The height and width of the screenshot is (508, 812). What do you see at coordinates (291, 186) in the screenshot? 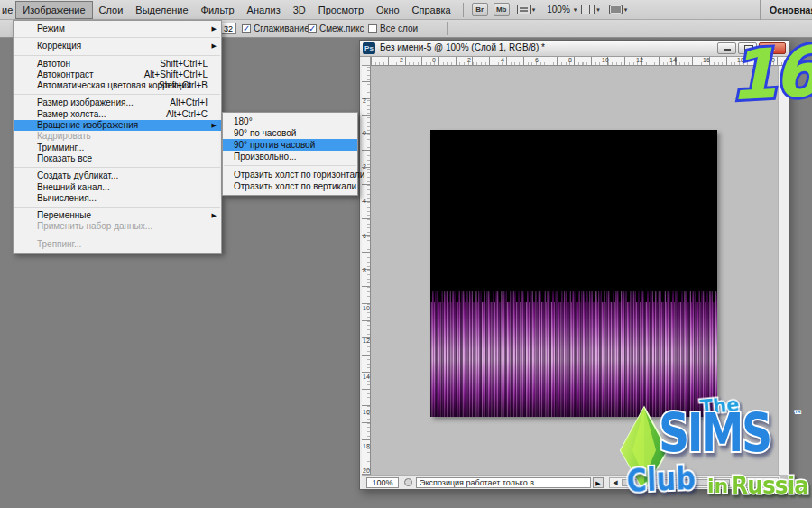
I see `submenu-item-flip-vertical: Отразить холст по вертикали` at bounding box center [291, 186].